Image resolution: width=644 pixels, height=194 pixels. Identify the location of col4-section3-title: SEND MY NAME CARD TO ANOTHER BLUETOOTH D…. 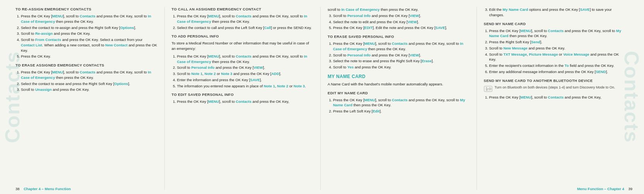
(555, 80).